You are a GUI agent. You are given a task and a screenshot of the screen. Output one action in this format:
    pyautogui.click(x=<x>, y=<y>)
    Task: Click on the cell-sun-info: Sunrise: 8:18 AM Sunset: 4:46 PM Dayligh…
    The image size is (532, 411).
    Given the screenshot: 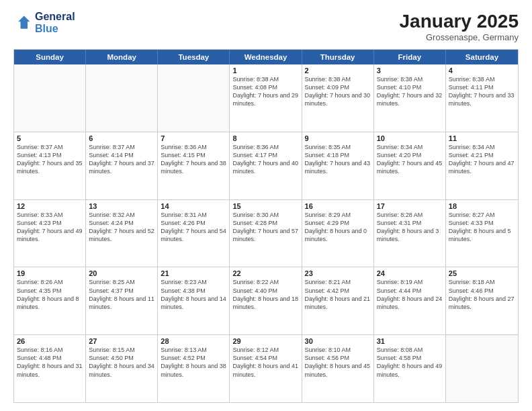 What is the action you would take?
    pyautogui.click(x=482, y=294)
    